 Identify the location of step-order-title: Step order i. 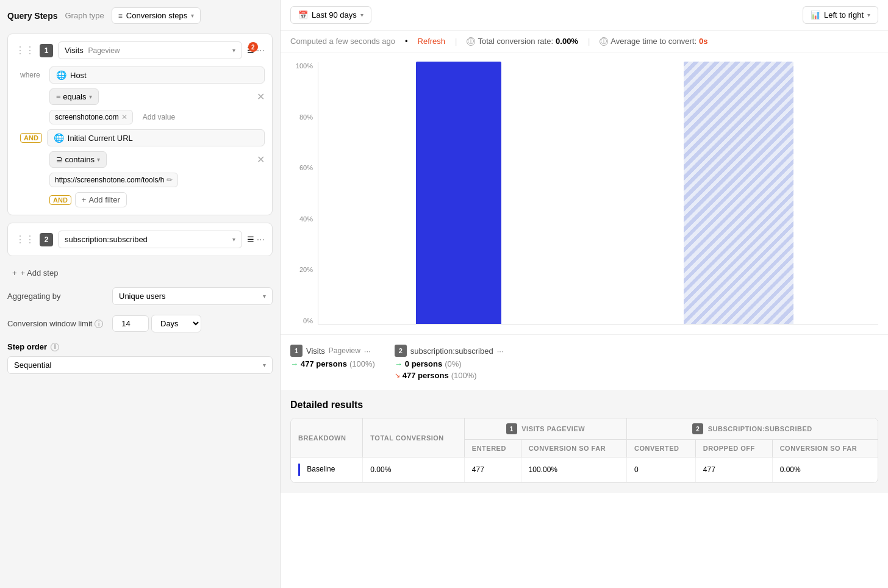
(140, 346).